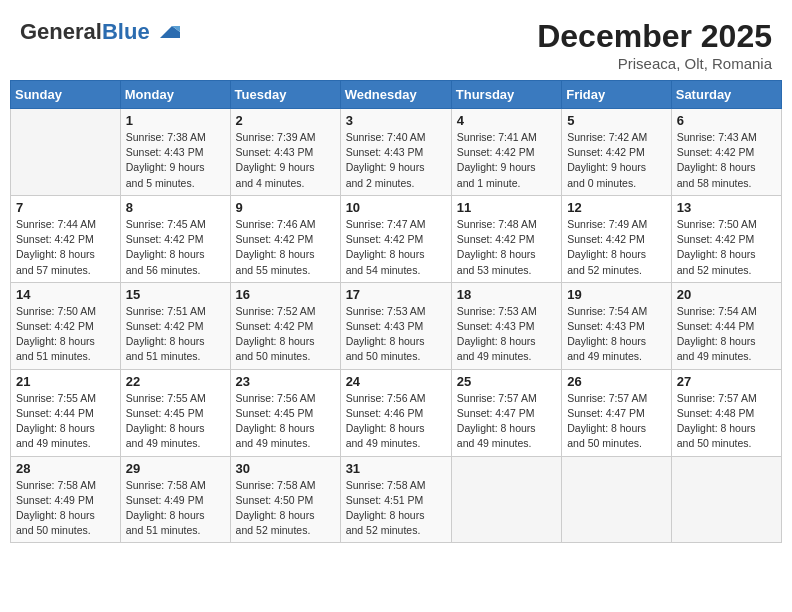  Describe the element at coordinates (66, 326) in the screenshot. I see `calendar-cell: 14Sunrise: 7:50 AMSunset: 4:42 PMDayligh…` at that location.